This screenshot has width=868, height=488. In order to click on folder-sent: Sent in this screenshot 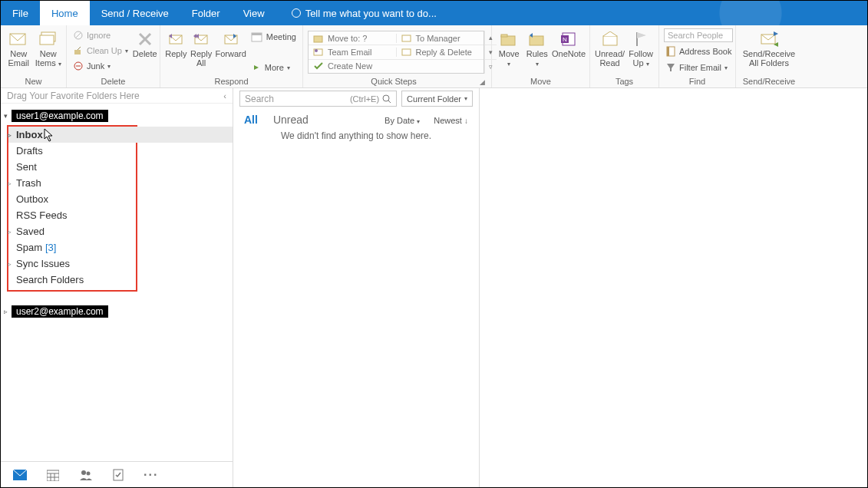, I will do `click(72, 167)`.